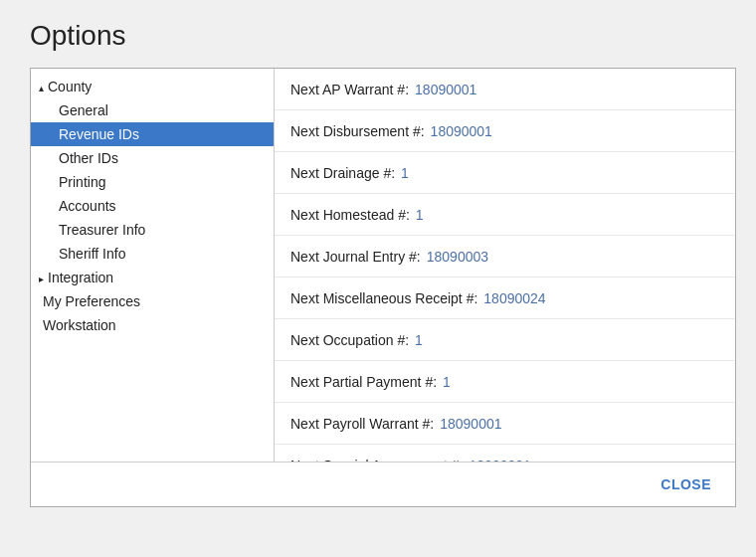 Image resolution: width=756 pixels, height=557 pixels. What do you see at coordinates (152, 230) in the screenshot?
I see `sidebar-item-treasurer-info: Treasurer Info` at bounding box center [152, 230].